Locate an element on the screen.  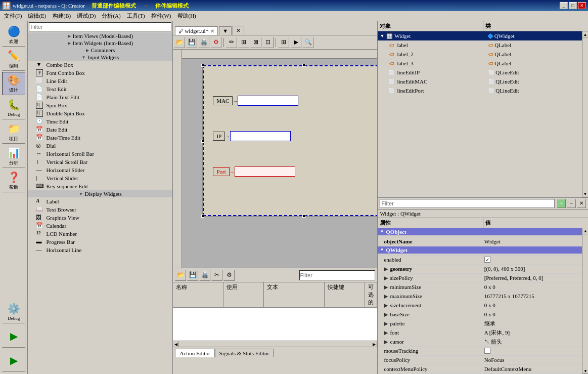
menu-edit: 编辑(E) is located at coordinates (37, 16).